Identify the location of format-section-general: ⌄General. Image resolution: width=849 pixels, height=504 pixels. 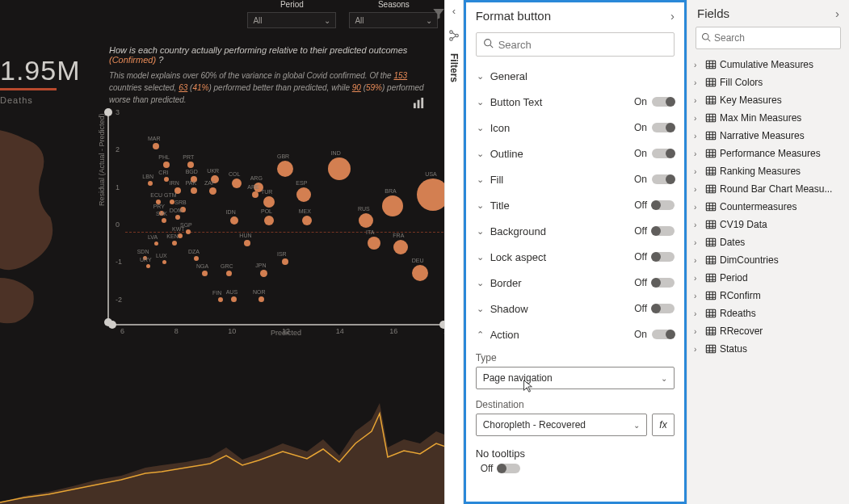
(575, 76).